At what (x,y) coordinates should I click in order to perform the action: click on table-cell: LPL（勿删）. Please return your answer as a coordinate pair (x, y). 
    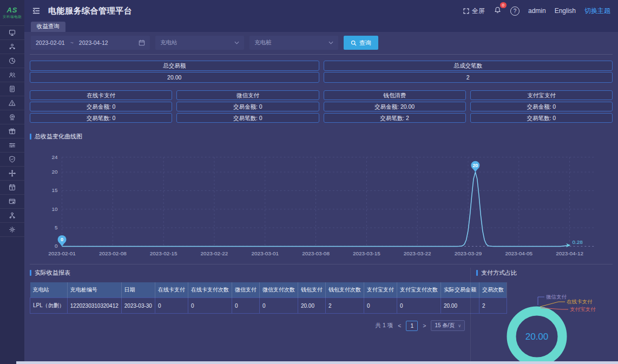
    Looking at the image, I should click on (49, 306).